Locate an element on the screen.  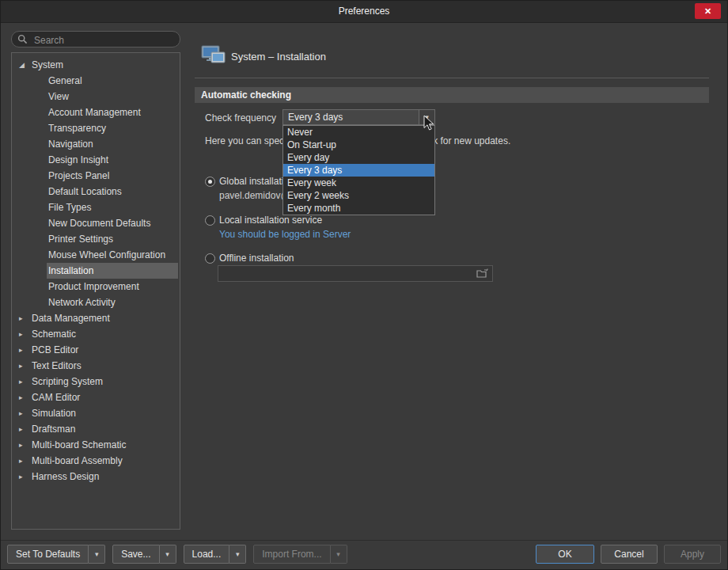
sidebar-item-scripting-system: ▸Scripting System is located at coordinates (96, 382).